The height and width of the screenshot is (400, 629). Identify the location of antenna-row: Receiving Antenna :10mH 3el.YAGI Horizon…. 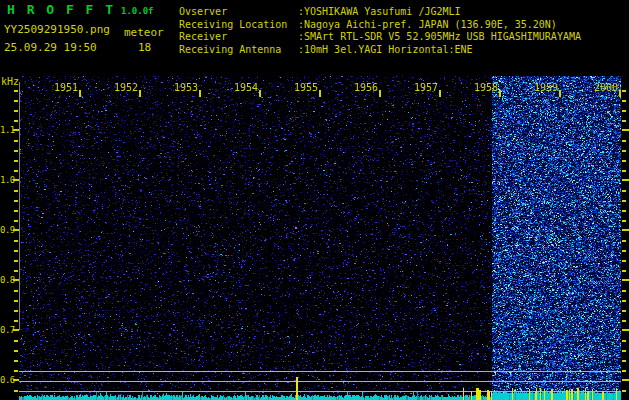
(326, 50).